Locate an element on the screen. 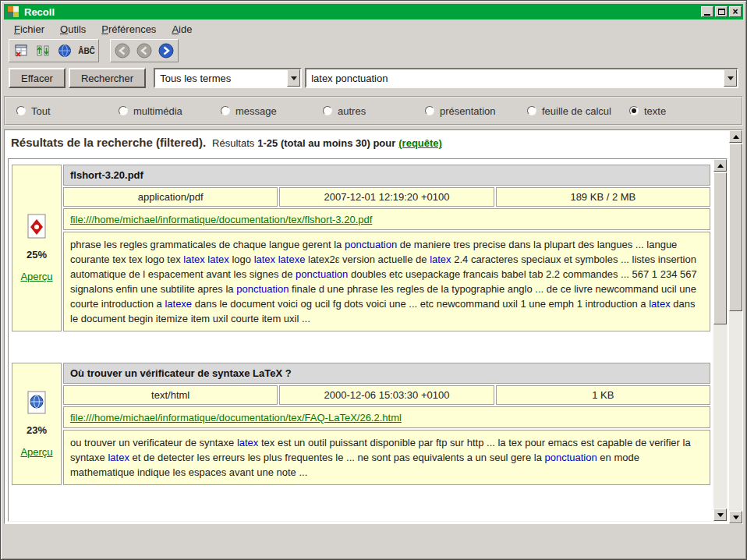 This screenshot has height=560, width=747. menu-item-1: Outils is located at coordinates (73, 30).